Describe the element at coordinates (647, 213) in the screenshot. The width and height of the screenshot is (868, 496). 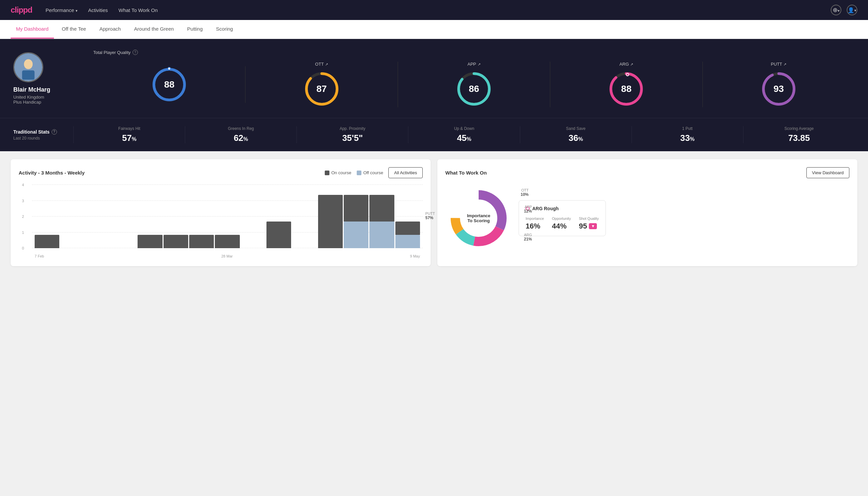
I see `what-to-work-on-card: What To Work On View Dashboard` at that location.